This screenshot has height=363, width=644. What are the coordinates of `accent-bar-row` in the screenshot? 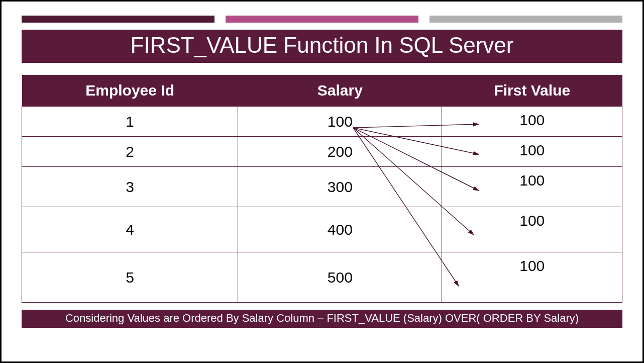 It's located at (322, 19).